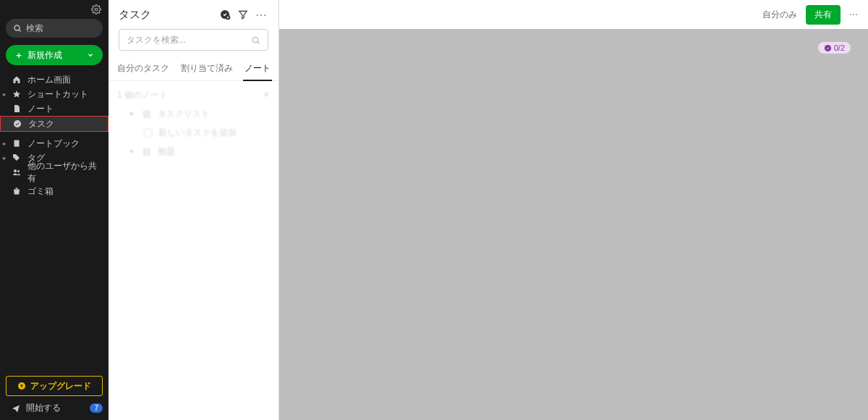 The width and height of the screenshot is (868, 420). What do you see at coordinates (54, 55) in the screenshot?
I see `new-button: ＋ 新規作成` at bounding box center [54, 55].